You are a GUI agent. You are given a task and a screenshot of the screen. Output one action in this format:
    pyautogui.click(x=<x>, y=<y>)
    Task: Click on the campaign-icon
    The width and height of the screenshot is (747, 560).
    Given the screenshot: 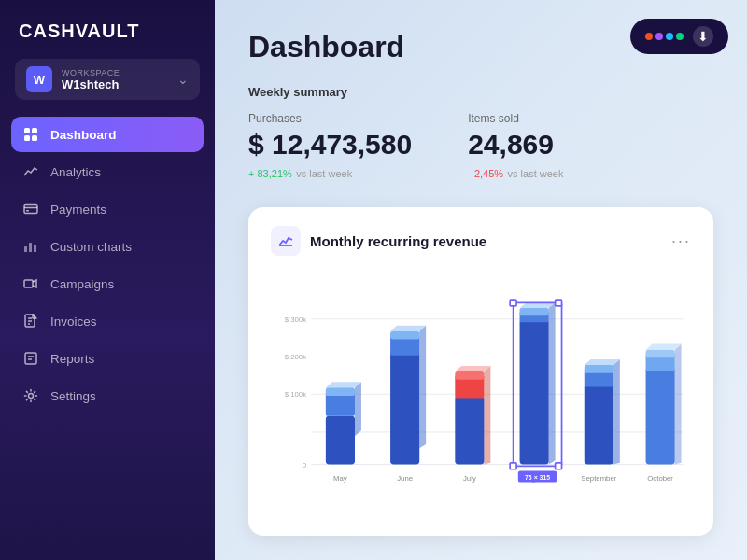 What is the action you would take?
    pyautogui.click(x=31, y=284)
    